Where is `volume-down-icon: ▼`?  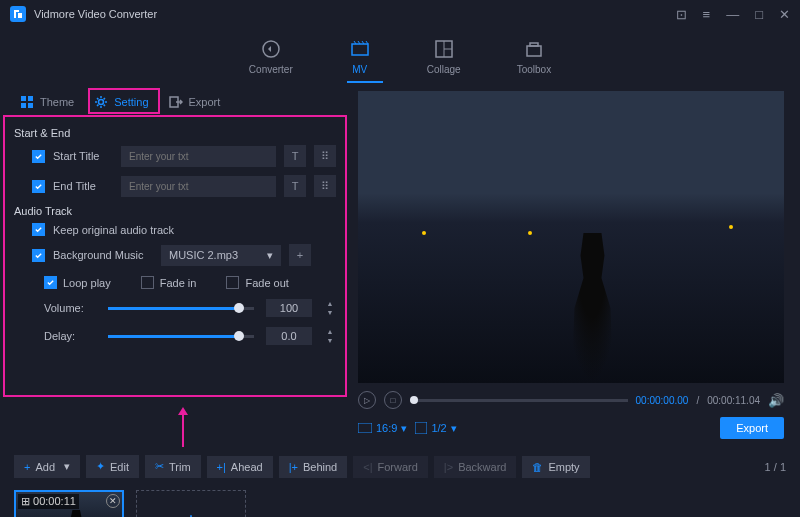
volume-down-icon: ▼ is located at coordinates (330, 312).